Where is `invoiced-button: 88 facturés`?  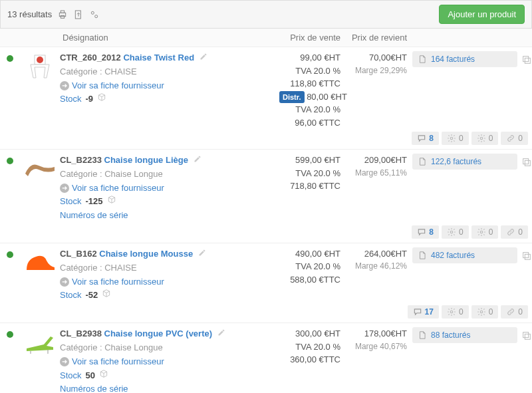 invoiced-button: 88 facturés is located at coordinates (465, 335).